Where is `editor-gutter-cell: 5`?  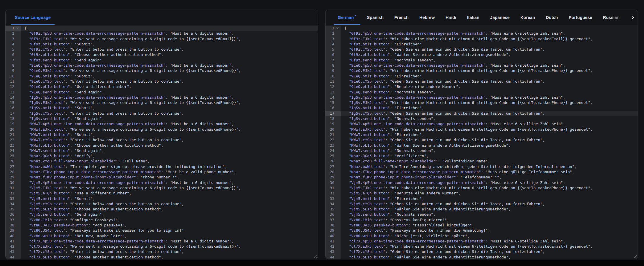
editor-gutter-cell: 5 is located at coordinates (333, 49).